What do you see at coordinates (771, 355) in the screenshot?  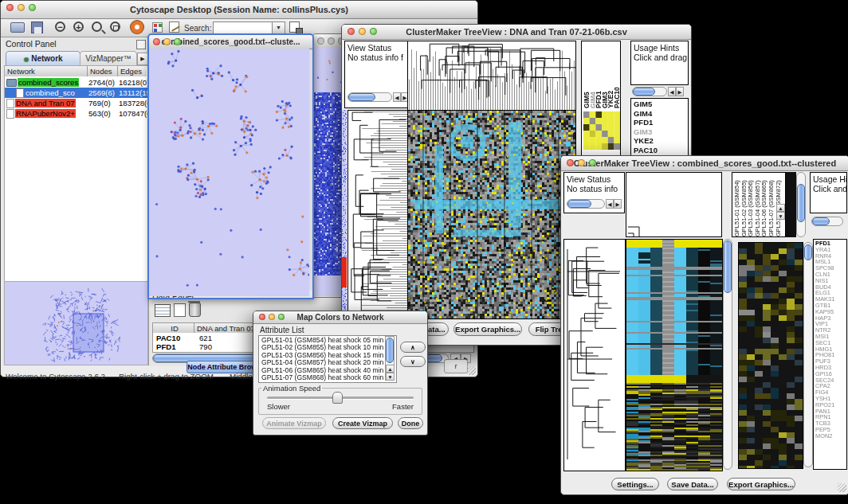 I see `global-heatmap` at bounding box center [771, 355].